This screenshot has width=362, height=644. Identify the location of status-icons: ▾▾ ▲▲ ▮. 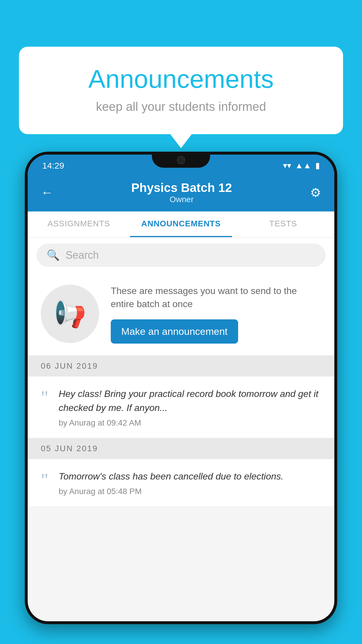
(301, 166).